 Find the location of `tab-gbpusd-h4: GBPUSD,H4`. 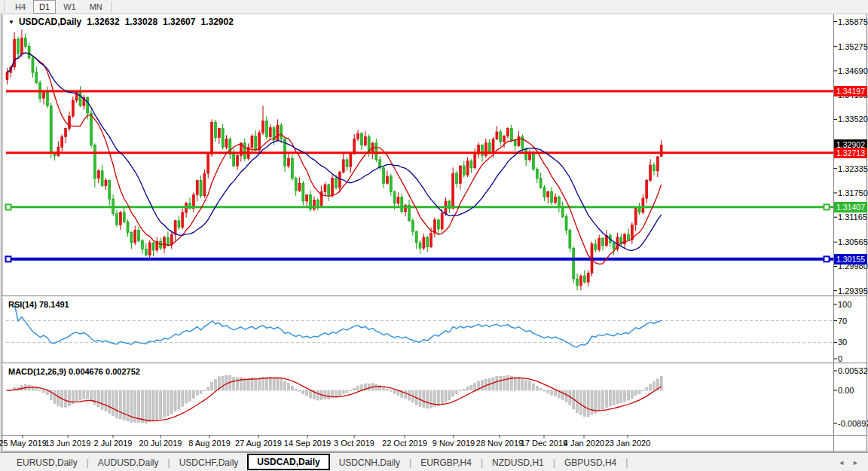

tab-gbpusd-h4: GBPUSD,H4 is located at coordinates (591, 463).